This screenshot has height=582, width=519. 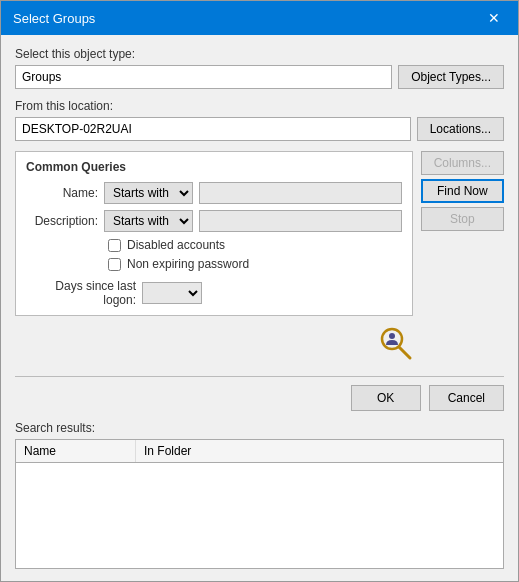 What do you see at coordinates (204, 77) in the screenshot?
I see `object-type-input` at bounding box center [204, 77].